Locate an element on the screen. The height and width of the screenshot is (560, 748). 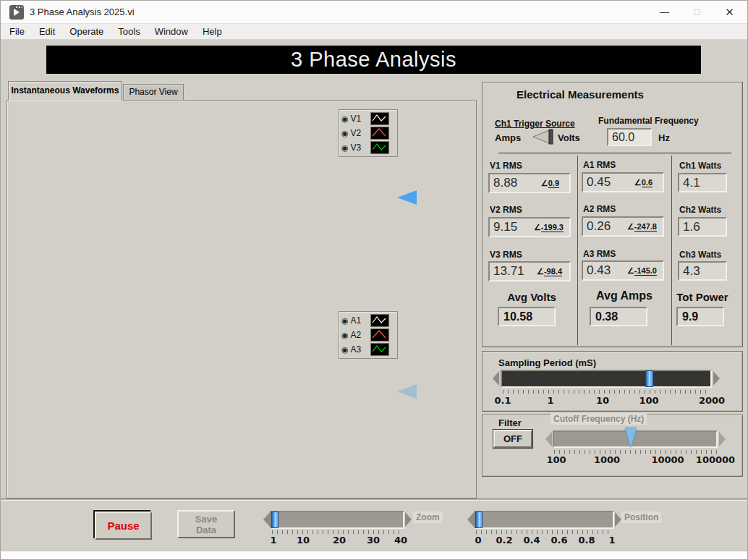
position-decrement-icon is located at coordinates (470, 519).